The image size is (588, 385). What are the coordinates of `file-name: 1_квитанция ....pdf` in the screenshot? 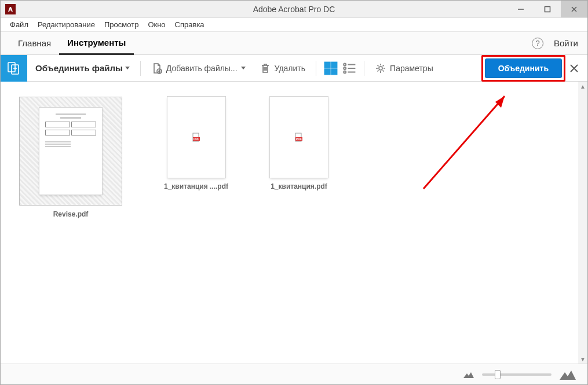 It's located at (196, 186).